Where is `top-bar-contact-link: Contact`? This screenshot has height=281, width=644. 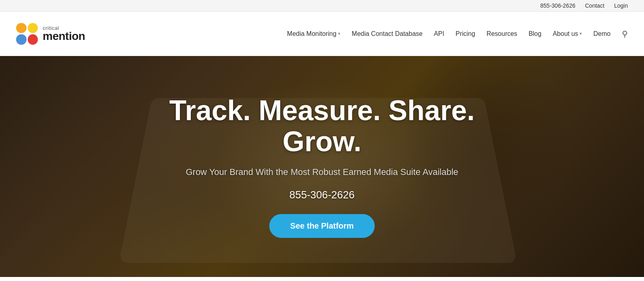
top-bar-contact-link: Contact is located at coordinates (594, 6).